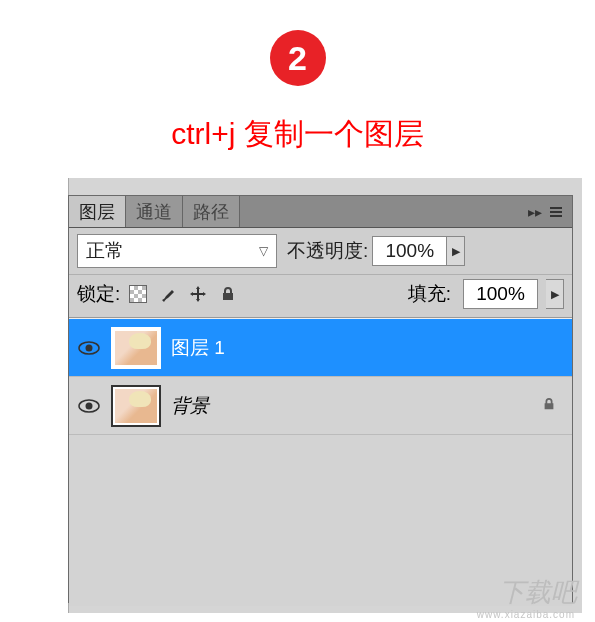  I want to click on lock-fill-row: 锁定: 填充: 100% ▶, so click(320, 296).